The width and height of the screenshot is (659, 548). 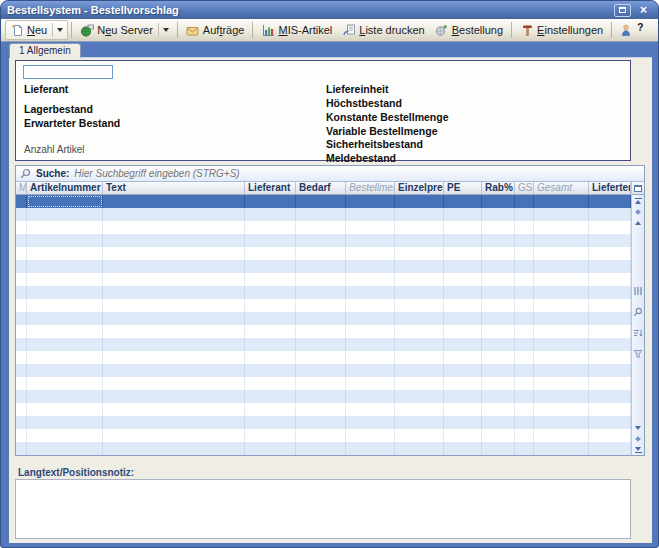 I want to click on mis-artikel-button: MIS-Artikel, so click(x=296, y=30).